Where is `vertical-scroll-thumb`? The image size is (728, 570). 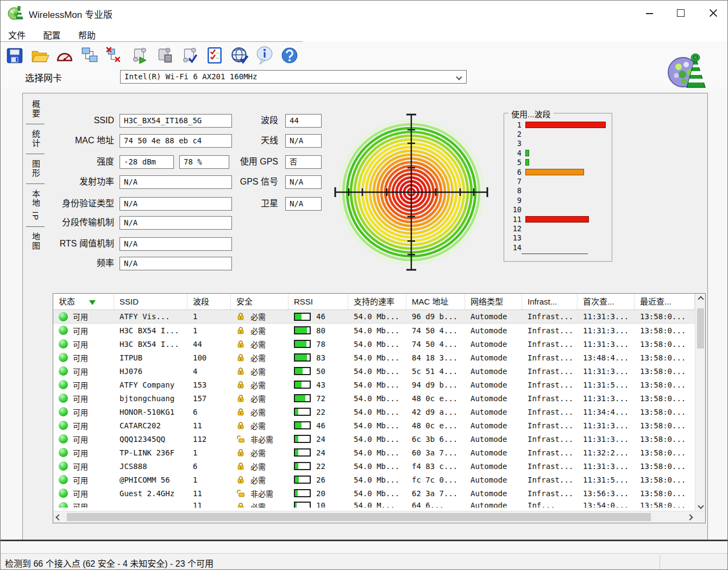 vertical-scroll-thumb is located at coordinates (701, 328).